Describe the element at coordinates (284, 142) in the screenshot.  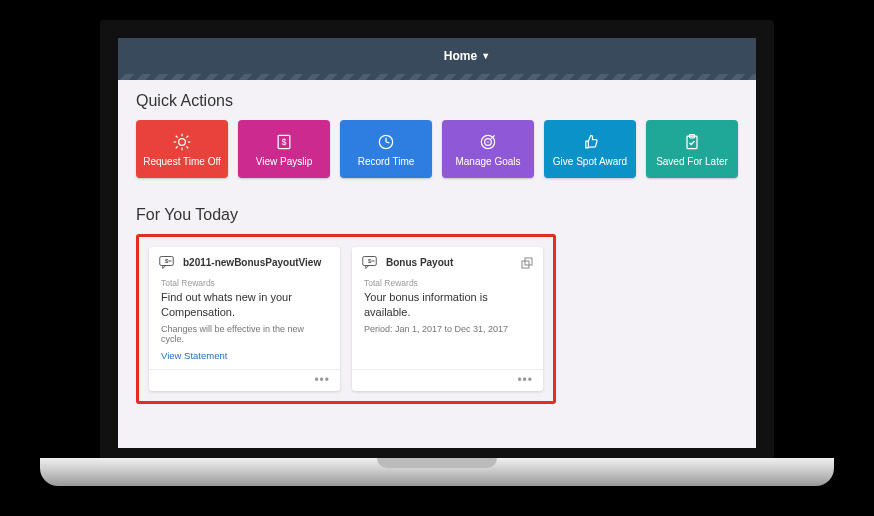
I see `payslip-icon: $` at that location.